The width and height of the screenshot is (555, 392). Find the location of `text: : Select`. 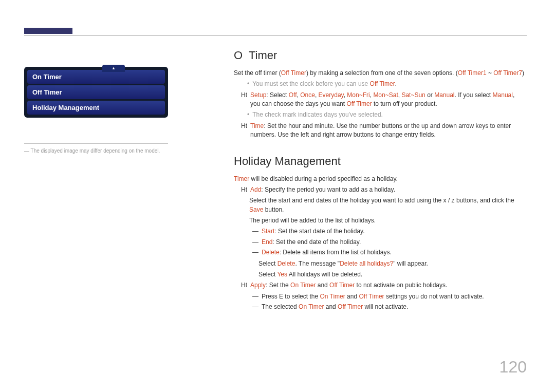

text: : Select is located at coordinates (278, 95).